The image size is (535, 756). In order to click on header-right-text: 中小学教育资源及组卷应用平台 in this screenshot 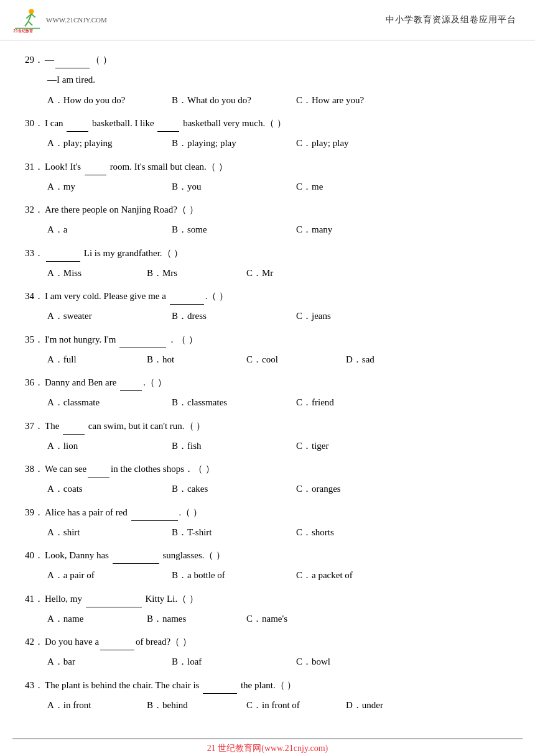, I will do `click(451, 20)`.